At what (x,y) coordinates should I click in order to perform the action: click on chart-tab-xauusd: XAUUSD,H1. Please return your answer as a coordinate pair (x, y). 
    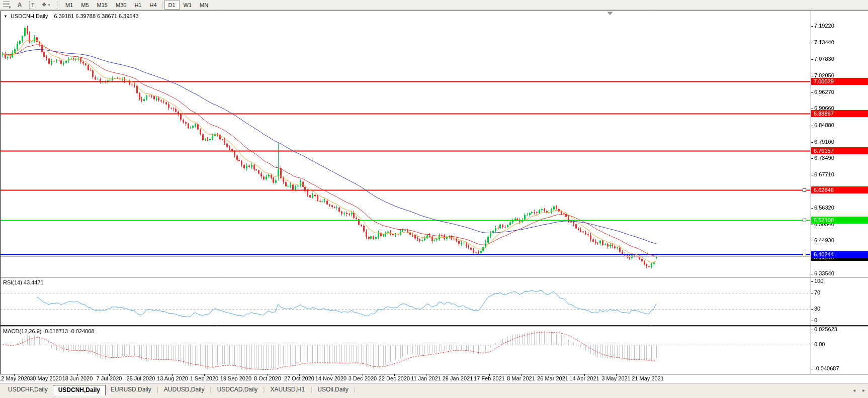
    Looking at the image, I should click on (288, 390).